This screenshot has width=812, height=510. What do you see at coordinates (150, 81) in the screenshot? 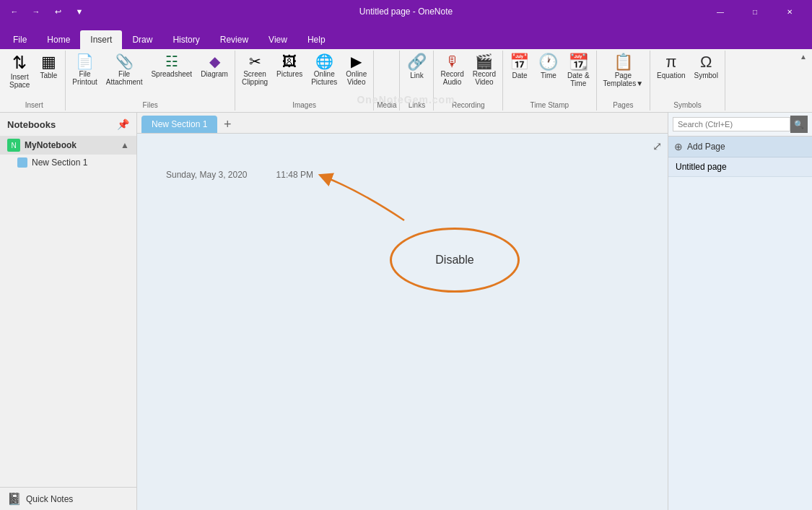
I see `group-files: 📄 FilePrintout 📎 FileAttachment ☷ Spread…` at bounding box center [150, 81].